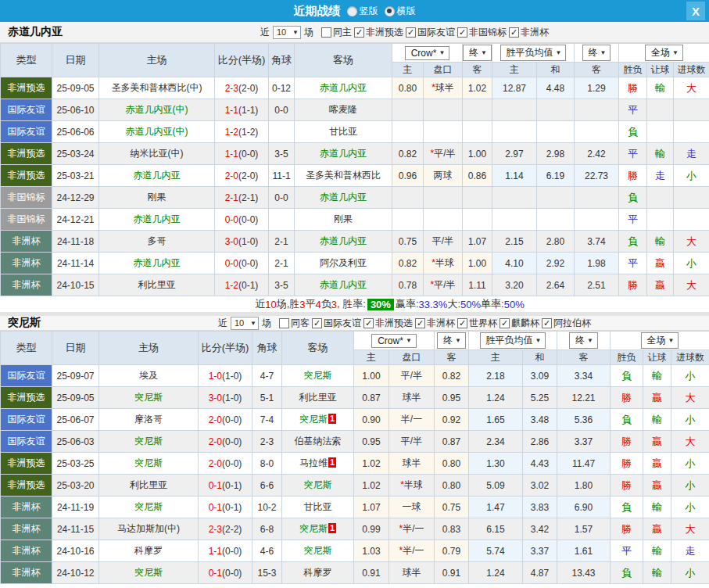 This screenshot has height=588, width=709. I want to click on mean-odds: 2.80, so click(556, 242).